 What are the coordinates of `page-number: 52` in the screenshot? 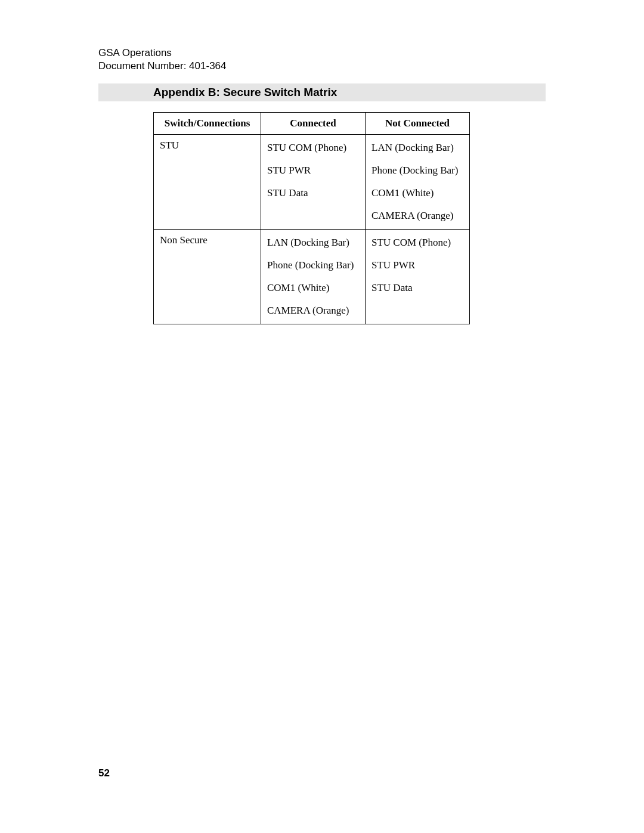 It's located at (104, 773).